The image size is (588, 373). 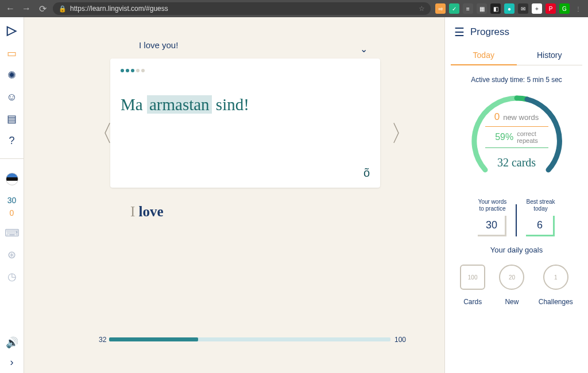 I want to click on browser-chrome: ← → ⟳ 🔒 https://learn.lingvist.com/#gues…, so click(x=294, y=9).